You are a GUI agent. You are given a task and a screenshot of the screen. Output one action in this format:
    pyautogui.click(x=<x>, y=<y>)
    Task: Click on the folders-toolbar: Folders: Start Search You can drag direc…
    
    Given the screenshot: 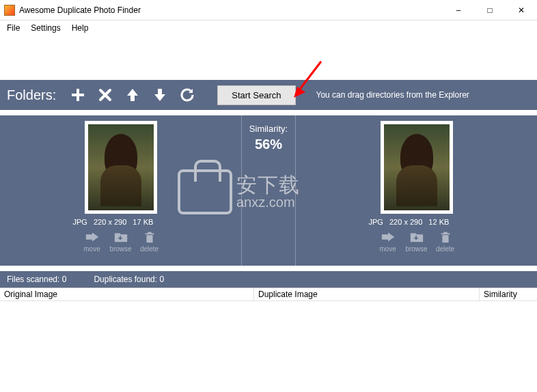 What is the action you would take?
    pyautogui.click(x=268, y=95)
    